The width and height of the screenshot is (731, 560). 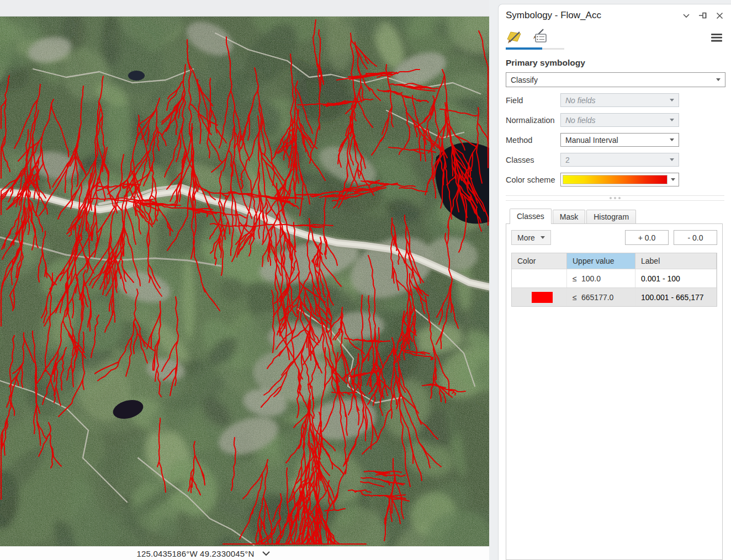 What do you see at coordinates (539, 297) in the screenshot?
I see `class-2-color-cell` at bounding box center [539, 297].